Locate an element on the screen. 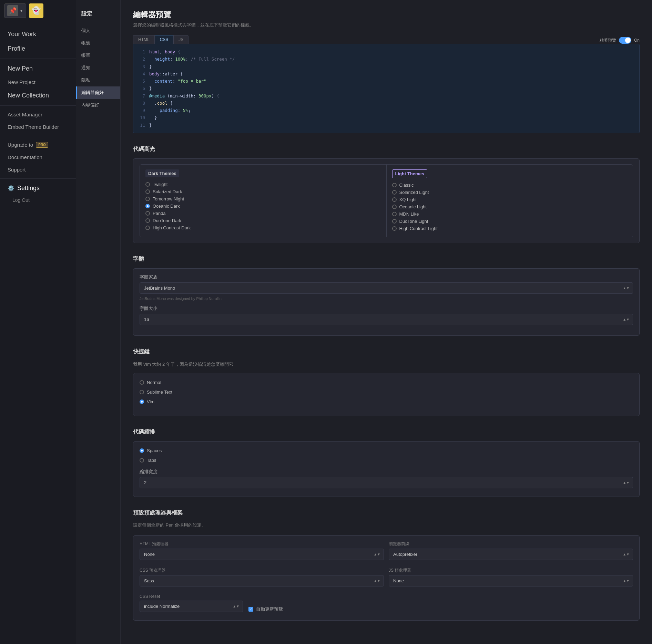 The image size is (652, 644). avatar-dropdown: 📌 ▼ is located at coordinates (15, 11).